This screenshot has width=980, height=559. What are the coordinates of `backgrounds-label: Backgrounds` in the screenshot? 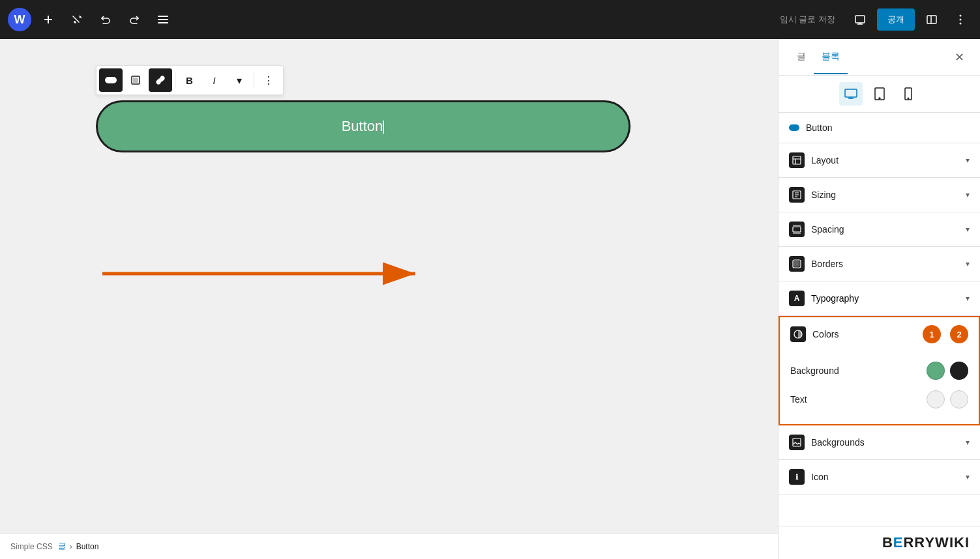 It's located at (838, 442).